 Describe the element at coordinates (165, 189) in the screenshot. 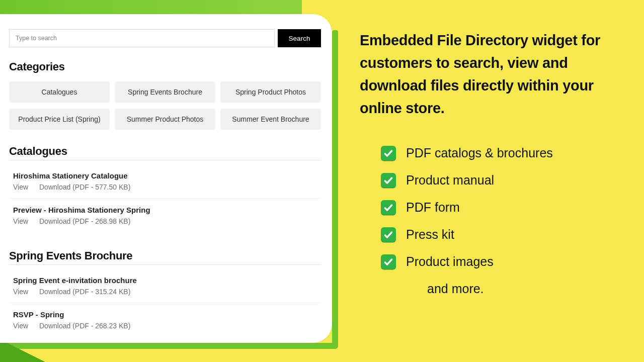

I see `file-section-catalogues: Catalogues Hiroshima Stationery Catalogu…` at that location.